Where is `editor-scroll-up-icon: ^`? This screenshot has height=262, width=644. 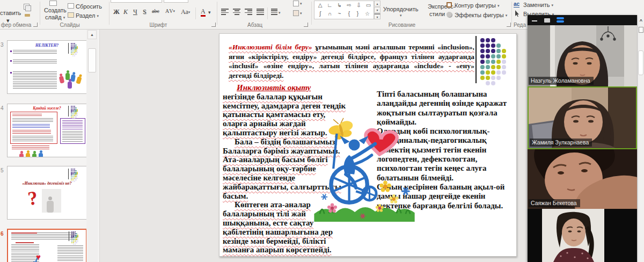 editor-scroll-up-icon: ^ is located at coordinates (641, 21).